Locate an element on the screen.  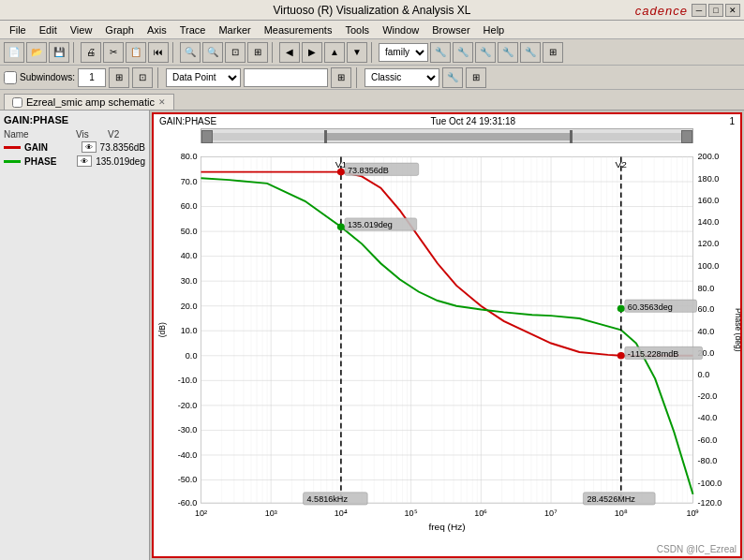
subwindows-input is located at coordinates (92, 78).